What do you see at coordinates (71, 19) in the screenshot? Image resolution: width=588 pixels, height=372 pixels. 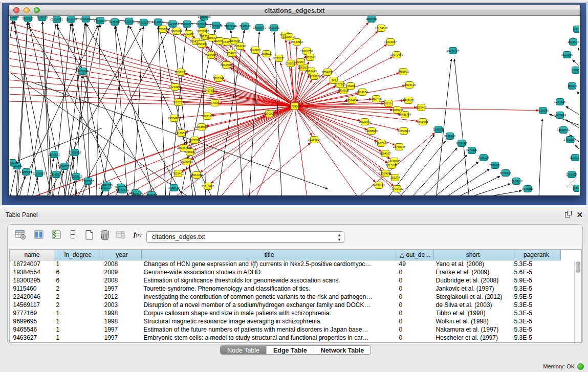 I see `svg-text: 1615594` at bounding box center [71, 19].